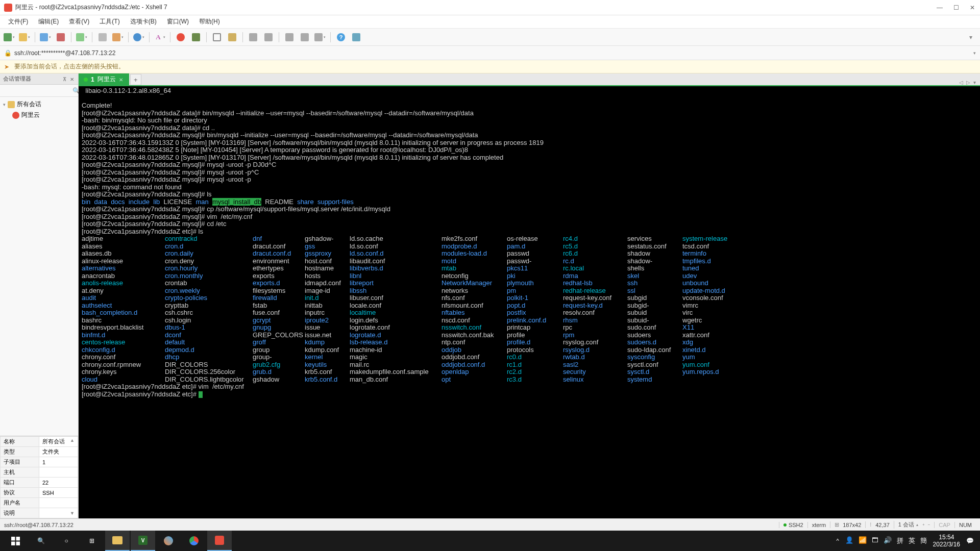 The height and width of the screenshot is (551, 980). I want to click on session-icon, so click(16, 115).